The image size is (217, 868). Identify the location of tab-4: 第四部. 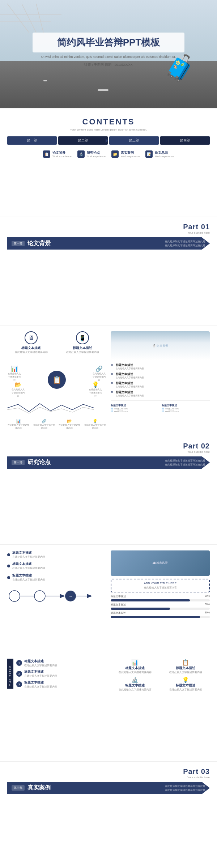
(185, 140).